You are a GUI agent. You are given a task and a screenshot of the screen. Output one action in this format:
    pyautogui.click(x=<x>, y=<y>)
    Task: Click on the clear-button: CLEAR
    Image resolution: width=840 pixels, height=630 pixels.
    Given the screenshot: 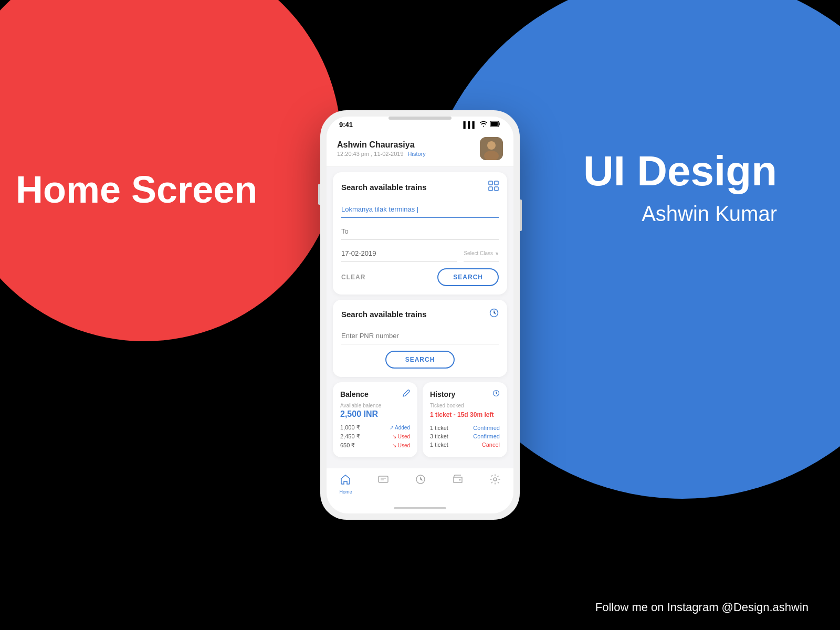 What is the action you would take?
    pyautogui.click(x=353, y=277)
    